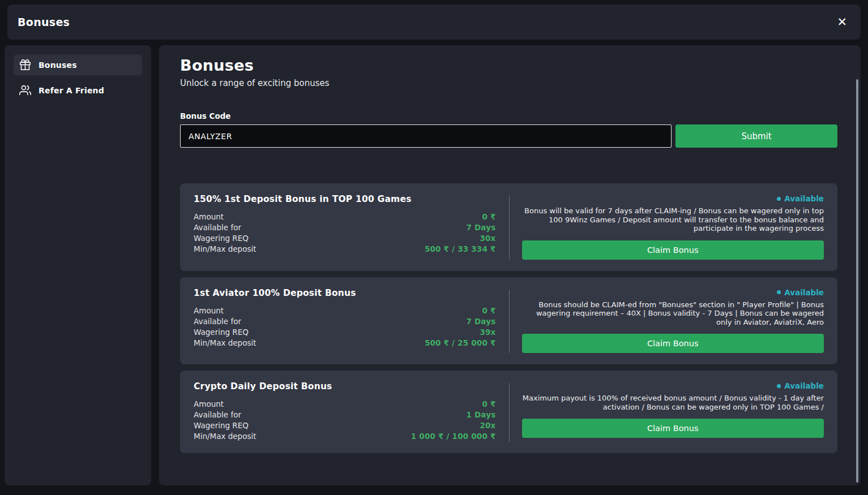  Describe the element at coordinates (673, 412) in the screenshot. I see `bonus-card-actions: Available Maximum payout is 100% of rece…` at that location.